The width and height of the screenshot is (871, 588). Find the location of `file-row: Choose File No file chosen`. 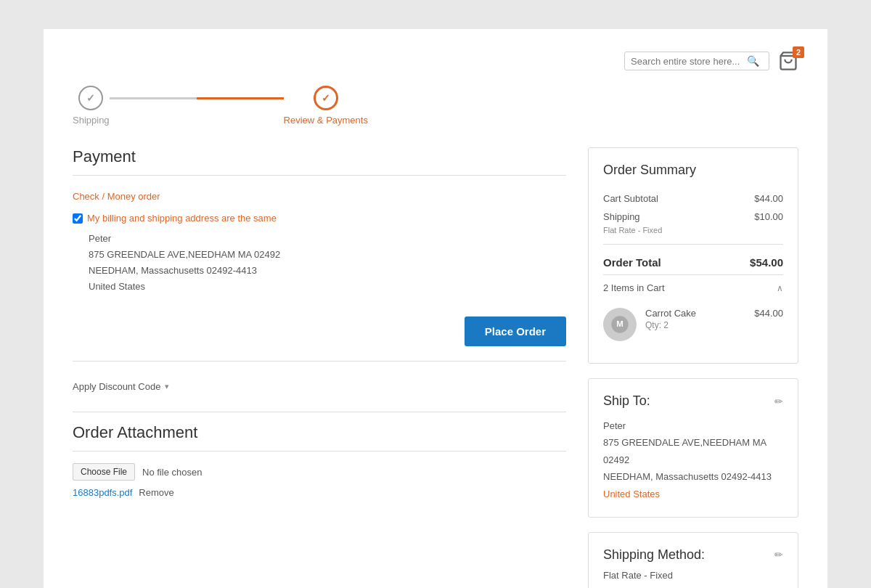

file-row: Choose File No file chosen is located at coordinates (319, 472).